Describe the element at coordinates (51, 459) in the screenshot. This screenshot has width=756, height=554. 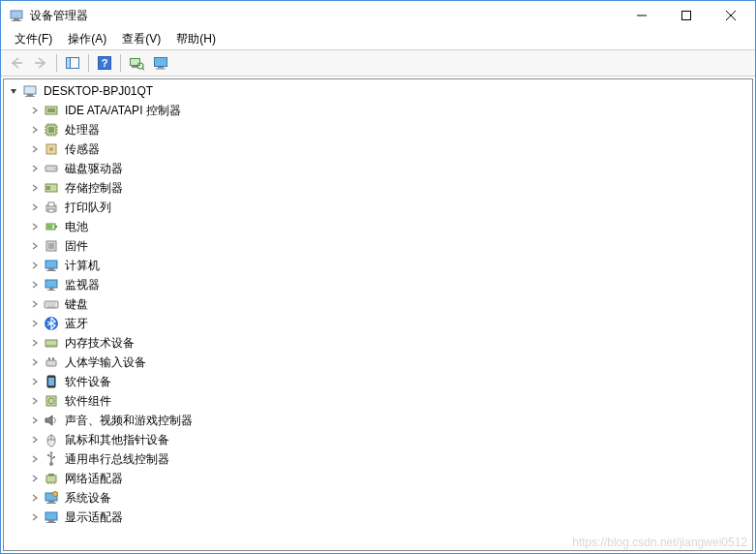
I see `usb-icon` at that location.